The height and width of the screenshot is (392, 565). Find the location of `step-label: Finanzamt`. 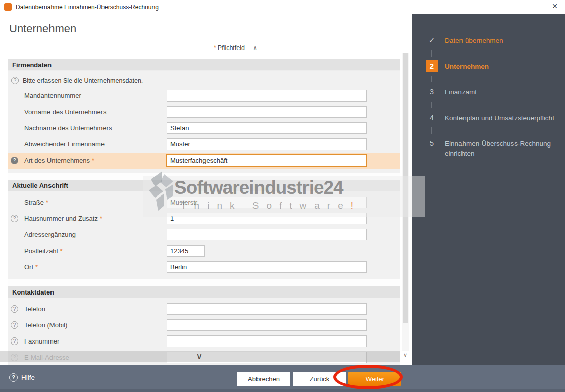

step-label: Finanzamt is located at coordinates (502, 91).